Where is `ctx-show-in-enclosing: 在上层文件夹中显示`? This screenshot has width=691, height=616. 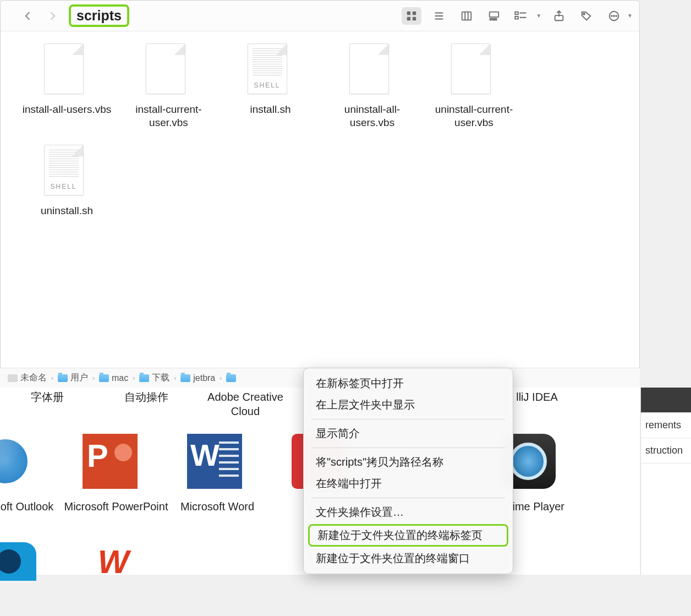 ctx-show-in-enclosing: 在上层文件夹中显示 is located at coordinates (408, 405).